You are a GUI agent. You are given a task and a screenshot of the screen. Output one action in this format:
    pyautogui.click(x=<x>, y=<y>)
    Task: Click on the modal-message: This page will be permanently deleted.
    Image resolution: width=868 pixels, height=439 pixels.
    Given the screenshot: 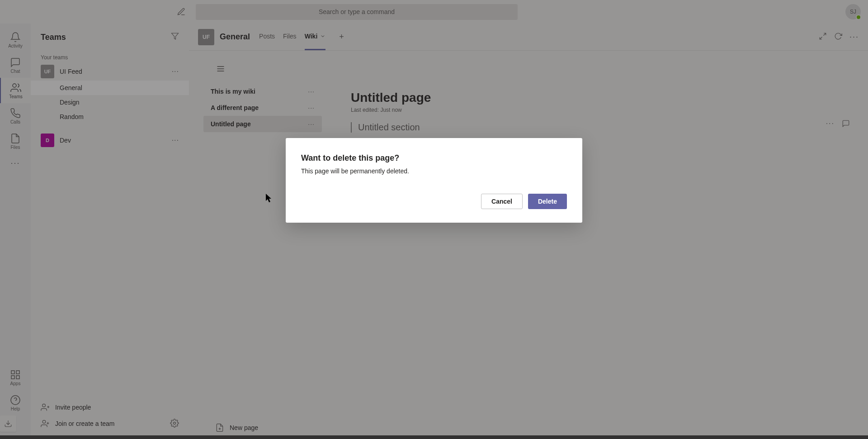 What is the action you would take?
    pyautogui.click(x=434, y=171)
    